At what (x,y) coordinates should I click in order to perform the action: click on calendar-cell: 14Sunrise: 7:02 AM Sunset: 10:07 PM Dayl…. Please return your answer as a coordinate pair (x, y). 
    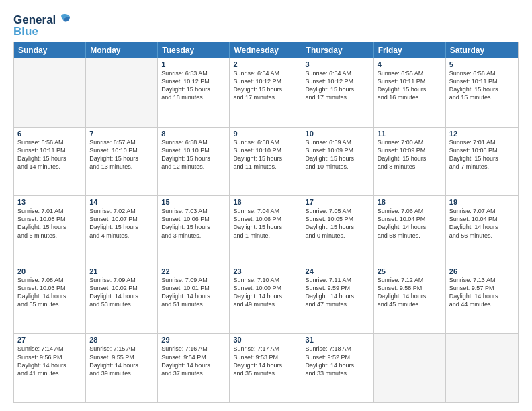
    Looking at the image, I should click on (122, 230).